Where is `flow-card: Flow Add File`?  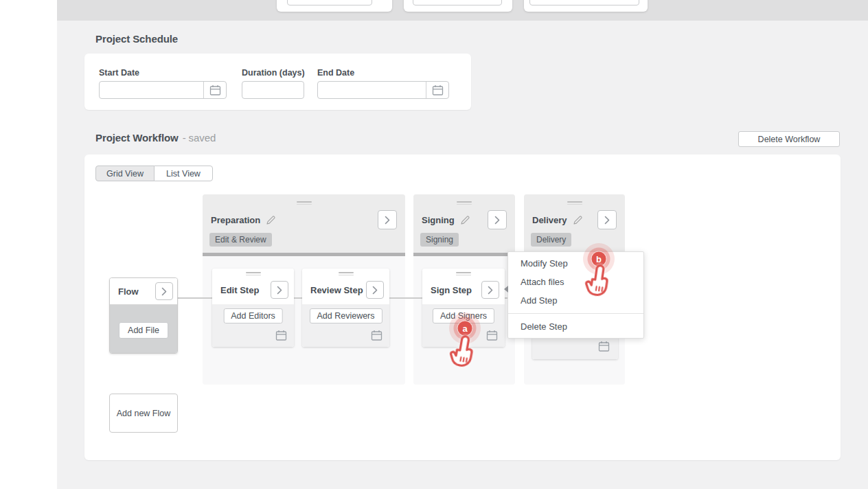
flow-card: Flow Add File is located at coordinates (144, 316).